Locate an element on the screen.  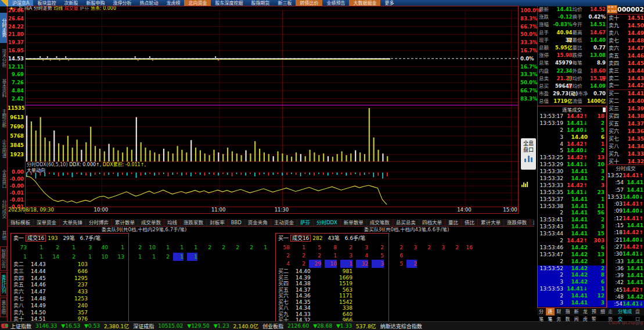
sidebar-tab-全息盘口: 全息盘口 is located at coordinates (3, 179).